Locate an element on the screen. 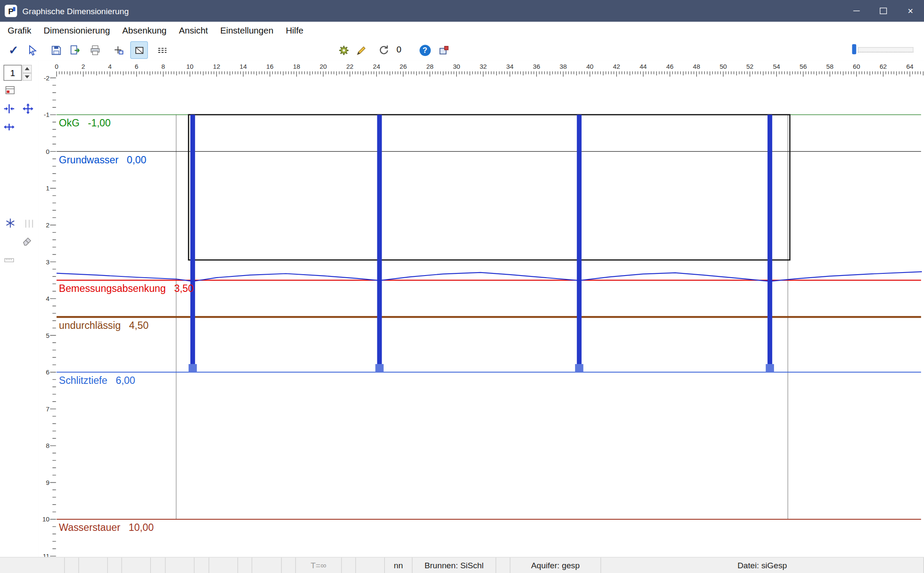 The width and height of the screenshot is (924, 573). eraser-icon is located at coordinates (27, 241).